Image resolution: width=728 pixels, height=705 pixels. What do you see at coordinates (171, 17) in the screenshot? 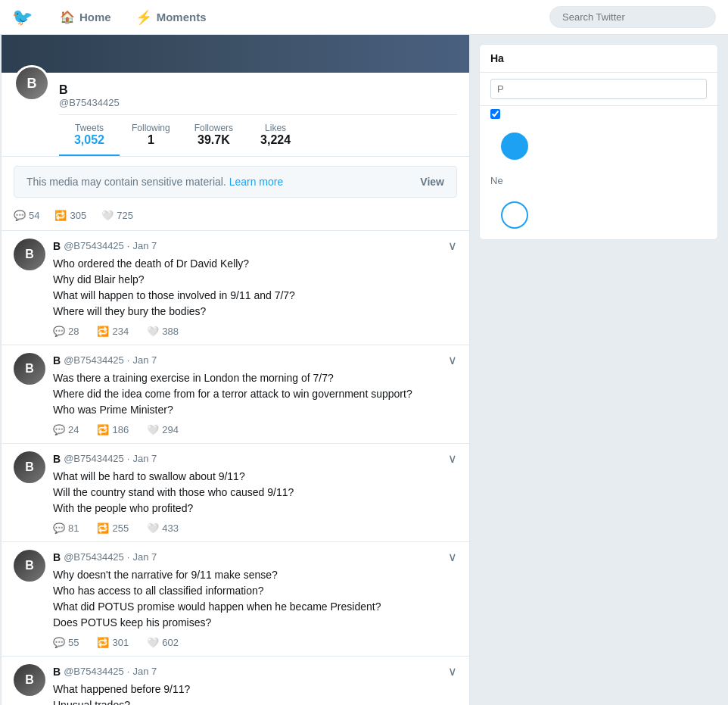
I see `nav-moments: ⚡ Moments` at bounding box center [171, 17].